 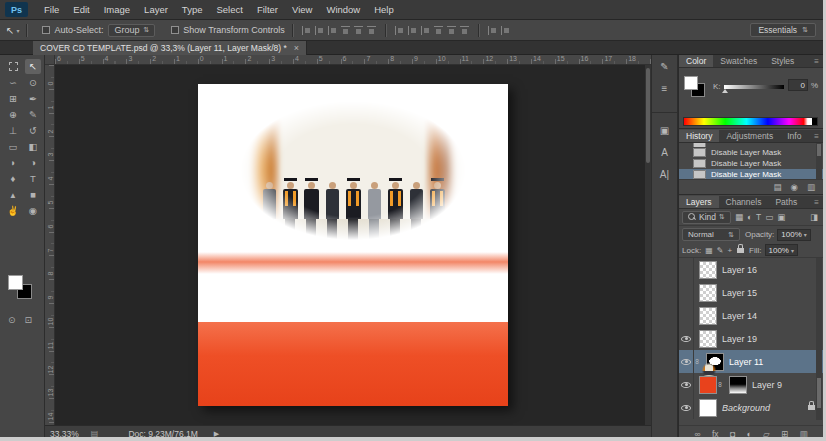 What do you see at coordinates (192, 10) in the screenshot?
I see `menu-type: Type` at bounding box center [192, 10].